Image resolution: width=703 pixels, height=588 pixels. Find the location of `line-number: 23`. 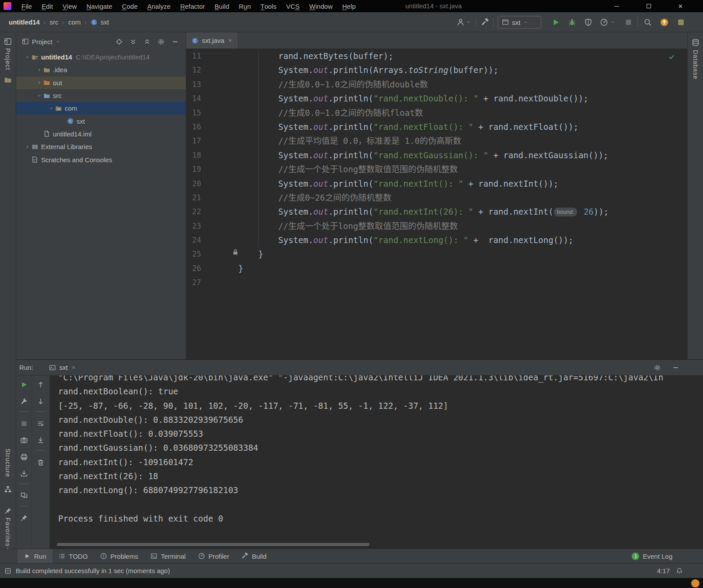

line-number: 23 is located at coordinates (212, 226).